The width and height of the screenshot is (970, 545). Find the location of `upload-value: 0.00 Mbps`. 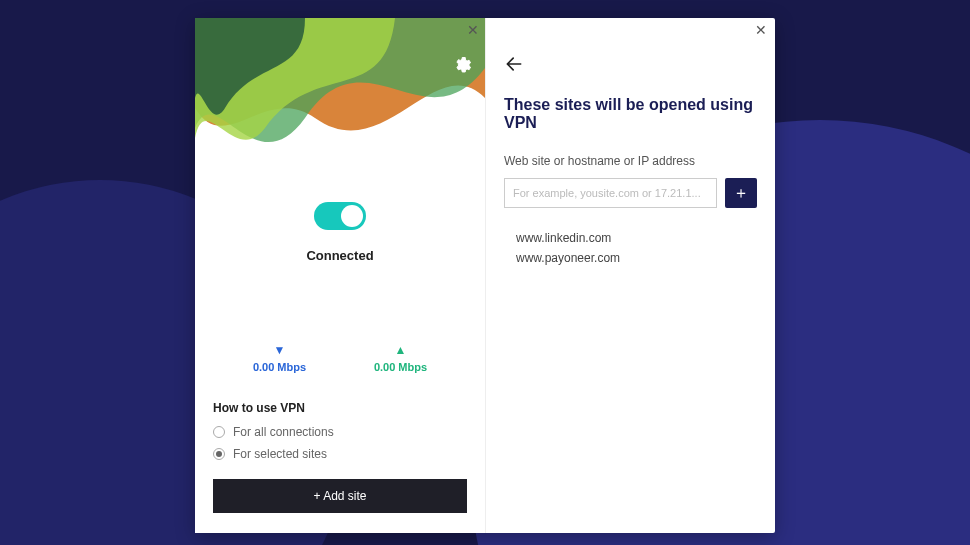

upload-value: 0.00 Mbps is located at coordinates (400, 367).